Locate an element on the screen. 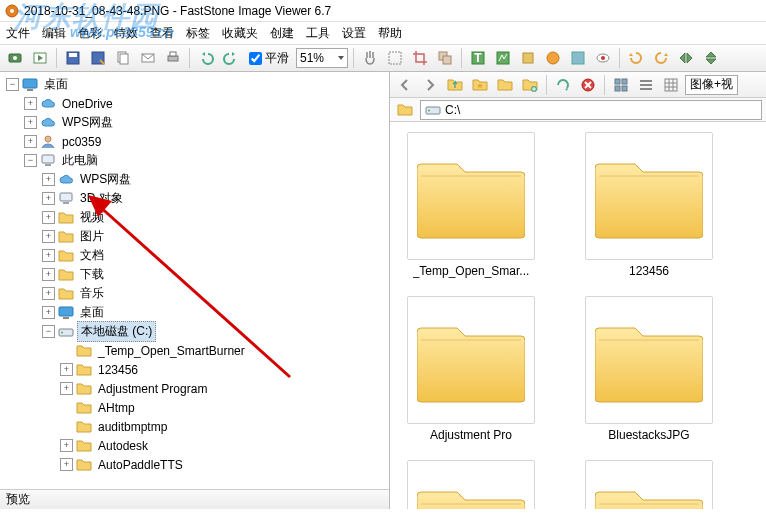 The height and width of the screenshot is (529, 766). tree-row: +音乐 is located at coordinates (194, 294).